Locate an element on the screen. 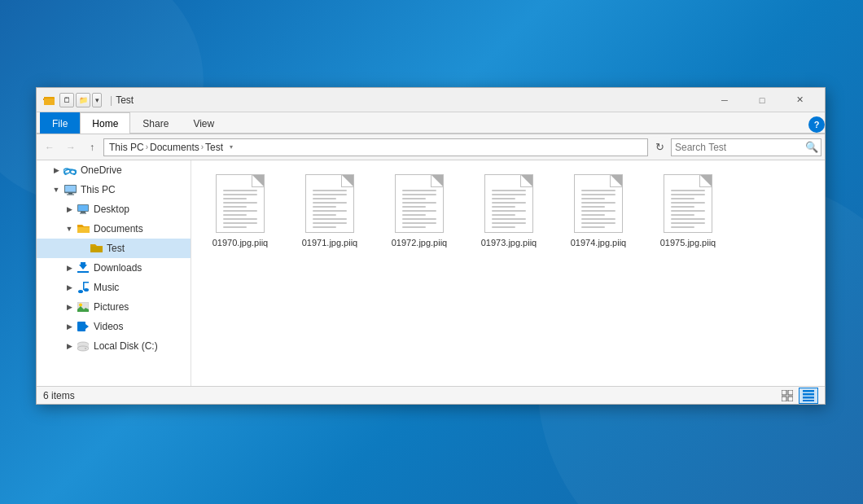 The image size is (863, 504). view-grid-button is located at coordinates (787, 396).